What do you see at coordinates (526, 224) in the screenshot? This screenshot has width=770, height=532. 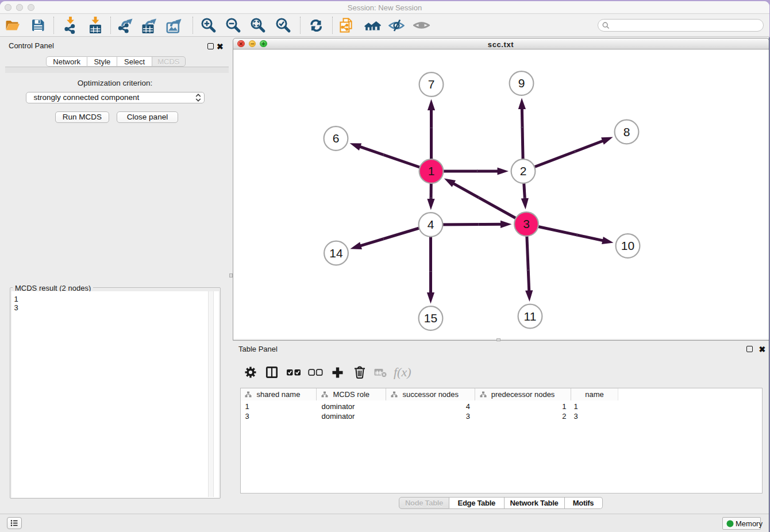 I see `svg-text: 3` at bounding box center [526, 224].